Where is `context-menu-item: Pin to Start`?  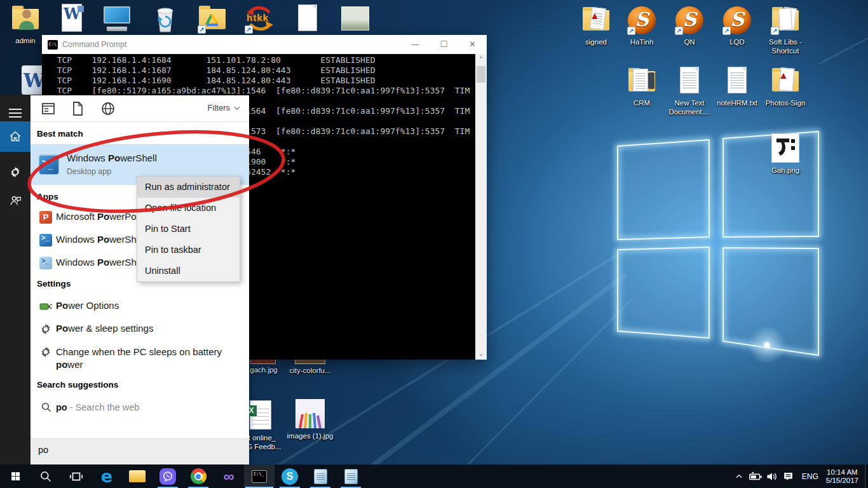
context-menu-item: Pin to Start is located at coordinates (188, 229).